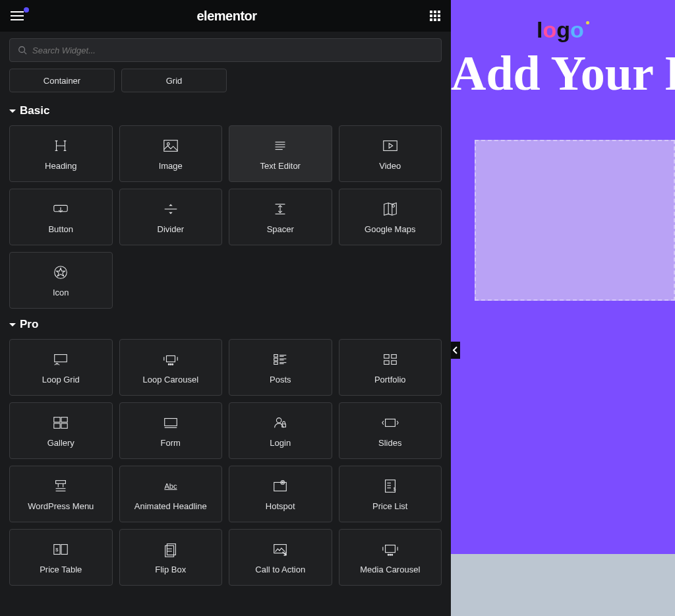  I want to click on widget-loop-grid: Loop Grid, so click(61, 367).